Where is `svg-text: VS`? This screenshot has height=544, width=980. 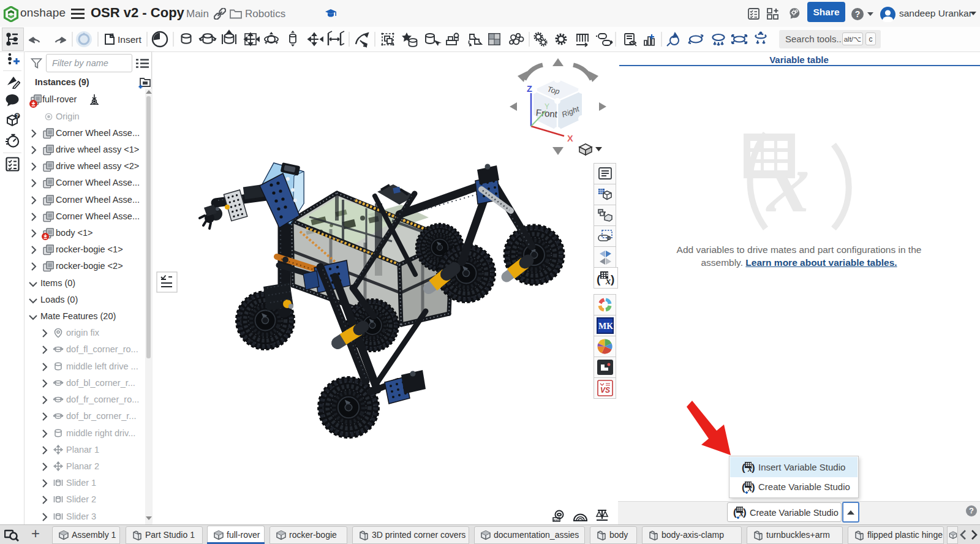 svg-text: VS is located at coordinates (605, 390).